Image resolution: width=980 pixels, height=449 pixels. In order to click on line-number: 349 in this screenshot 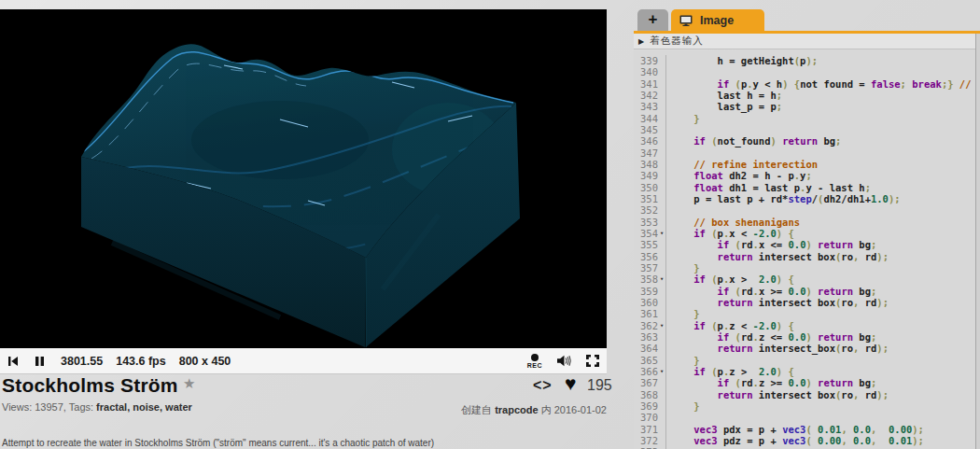, I will do `click(646, 175)`.